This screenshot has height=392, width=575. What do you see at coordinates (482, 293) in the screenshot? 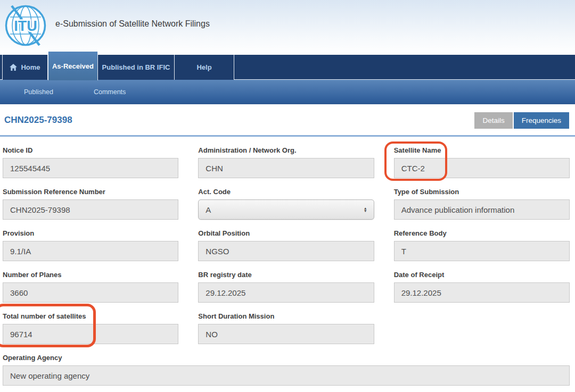
I see `date-of-receipt-input: 29.12.2025` at bounding box center [482, 293].